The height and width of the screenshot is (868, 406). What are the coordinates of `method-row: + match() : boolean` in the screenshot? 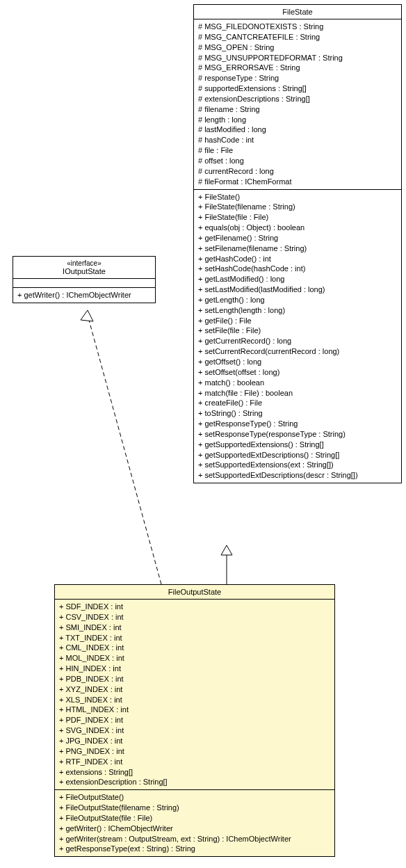 It's located at (298, 383).